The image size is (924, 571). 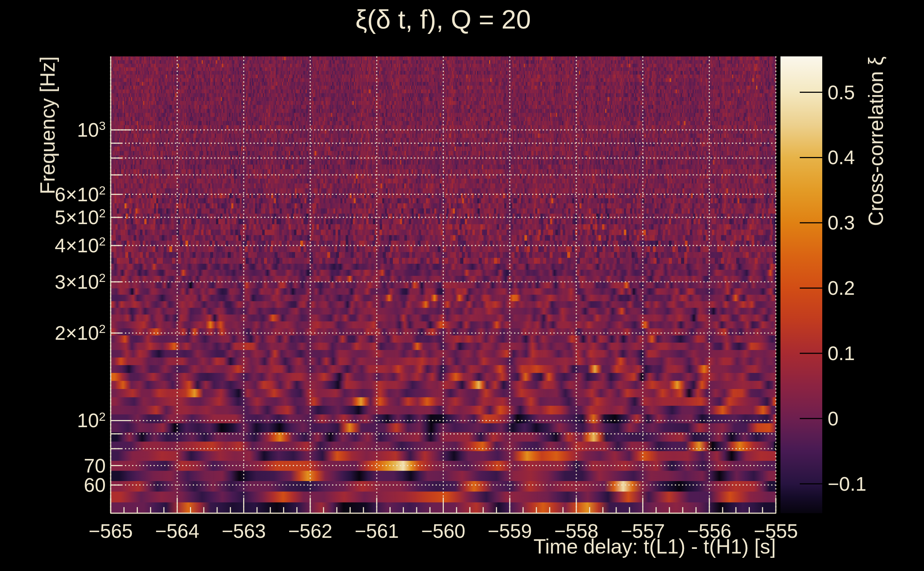 What do you see at coordinates (80, 282) in the screenshot?
I see `y-tick-label: 3×102` at bounding box center [80, 282].